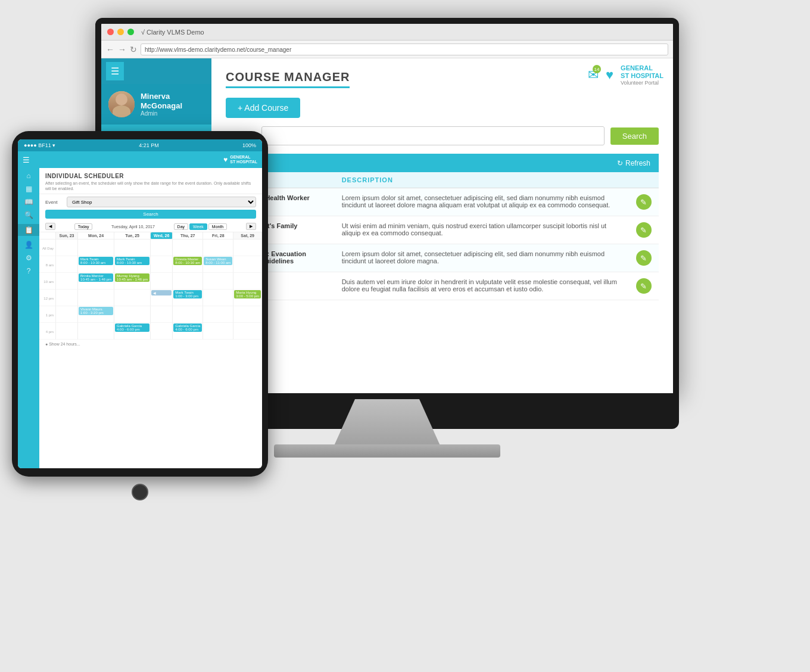  What do you see at coordinates (96, 311) in the screenshot?
I see `event-vivann-mon: Vivann Maurs1:00 - 3:20 pm` at bounding box center [96, 311].